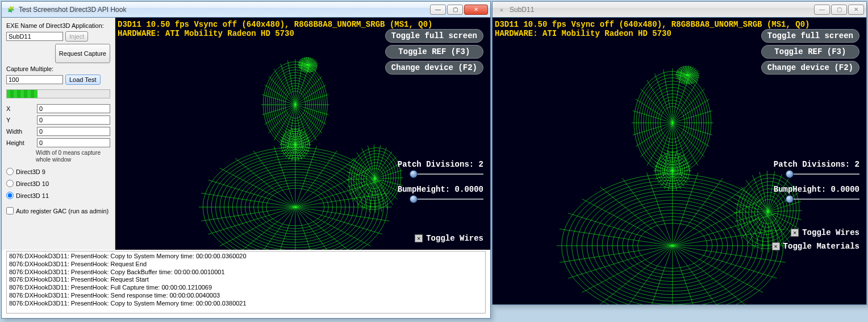 The height and width of the screenshot is (322, 868). What do you see at coordinates (32, 196) in the screenshot?
I see `d3d11-label: Direct3D 11` at bounding box center [32, 196].